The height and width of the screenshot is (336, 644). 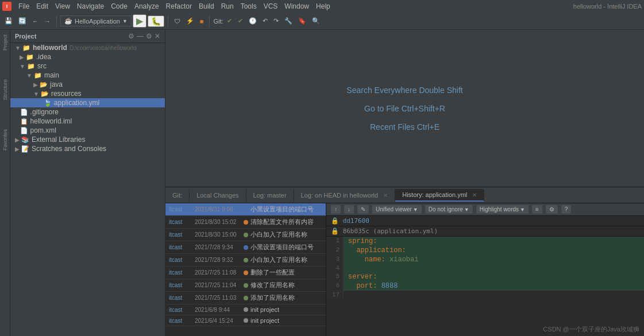 What do you see at coordinates (246, 210) in the screenshot?
I see `log-row-0: itcast 2021/8/31 9:06 小黑设置项目的端口号` at bounding box center [246, 210].